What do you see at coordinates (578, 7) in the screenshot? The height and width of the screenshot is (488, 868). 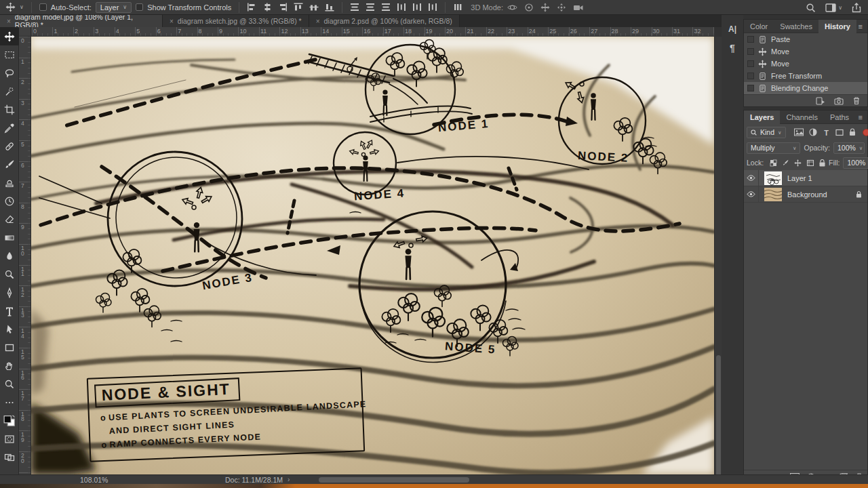 I see `3d-camera-icon` at bounding box center [578, 7].